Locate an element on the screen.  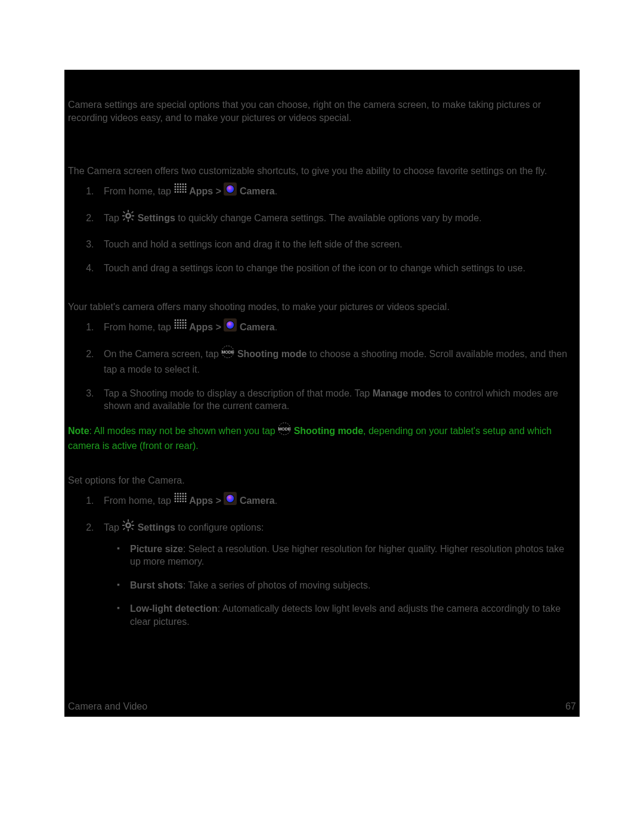
text: : Take a series of photos of moving subj… is located at coordinates (277, 586).